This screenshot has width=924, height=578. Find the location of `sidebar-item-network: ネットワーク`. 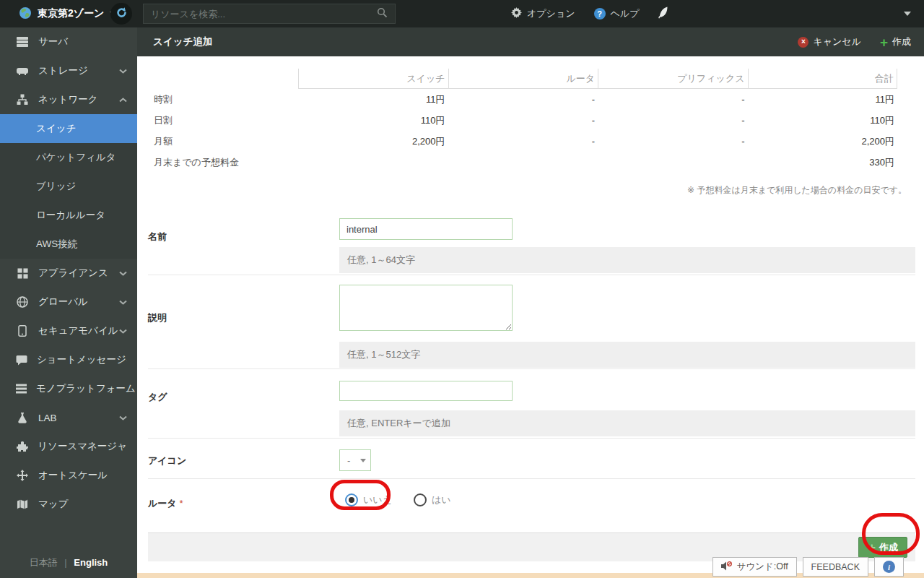

sidebar-item-network: ネットワーク is located at coordinates (69, 100).